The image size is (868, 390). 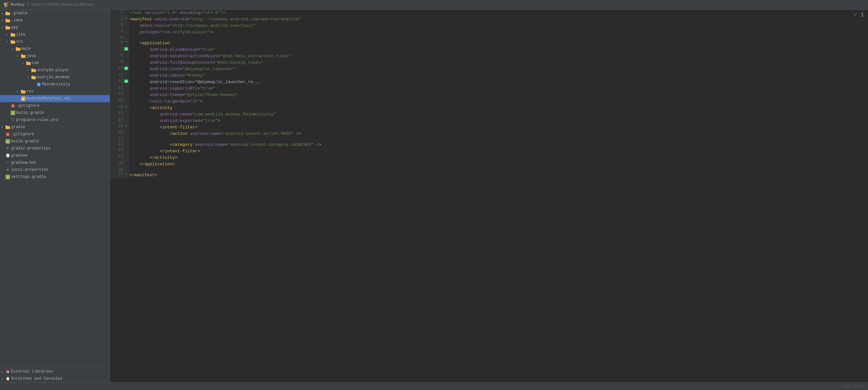 I want to click on tree-item-gradle-root: gradle, so click(x=55, y=127).